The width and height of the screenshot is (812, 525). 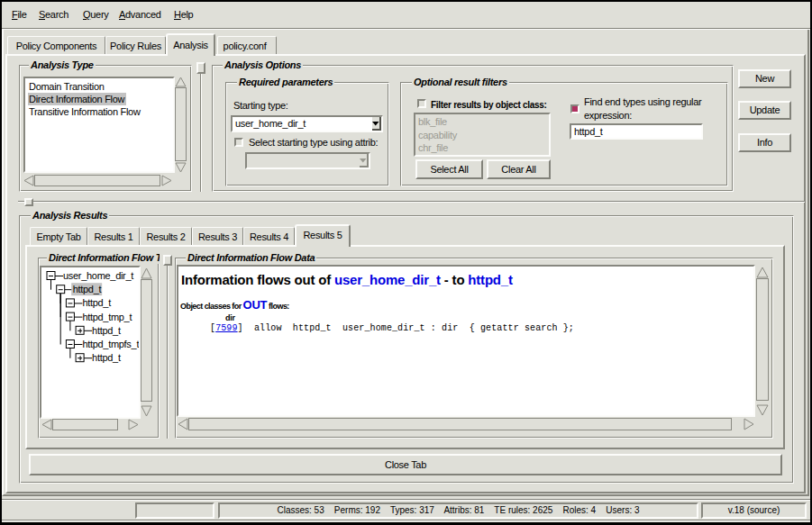 What do you see at coordinates (110, 344) in the screenshot?
I see `svg-text: httpd_tmpfs_t` at bounding box center [110, 344].